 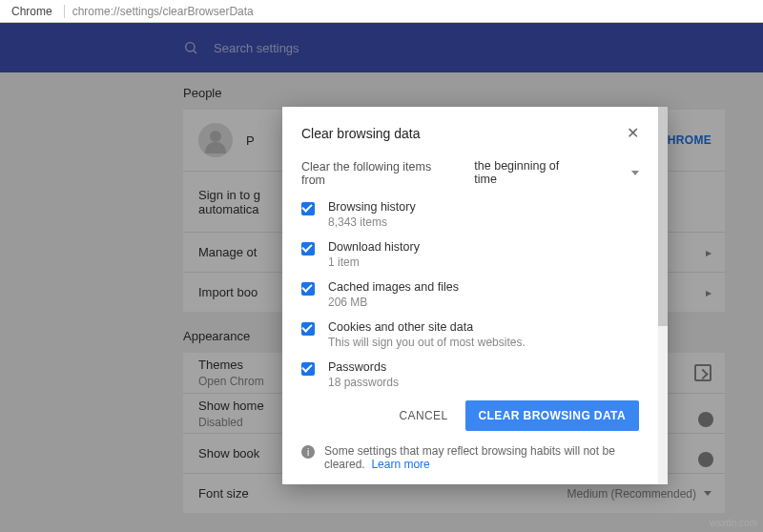 I want to click on learn-more-link: Learn more, so click(x=401, y=464).